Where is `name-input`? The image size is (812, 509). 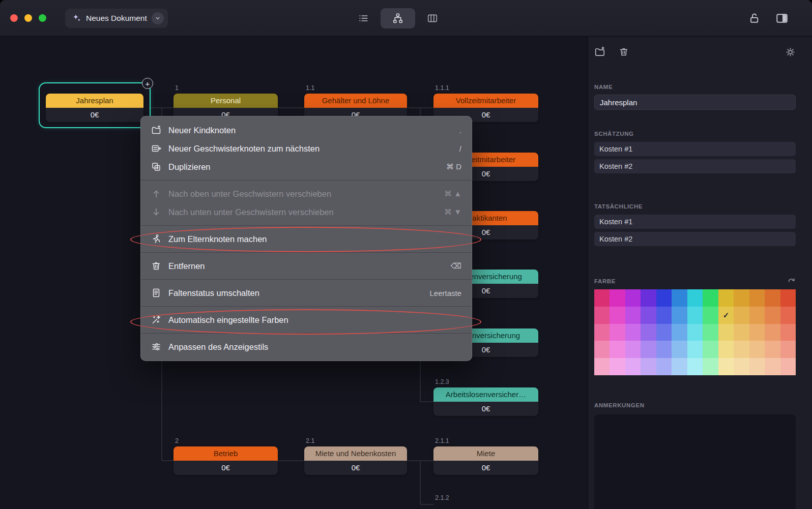 name-input is located at coordinates (695, 102).